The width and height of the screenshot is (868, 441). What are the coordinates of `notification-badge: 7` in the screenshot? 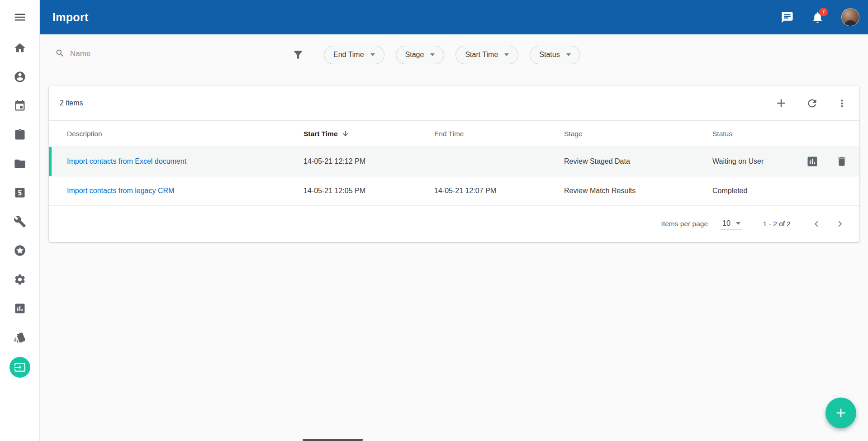 It's located at (823, 12).